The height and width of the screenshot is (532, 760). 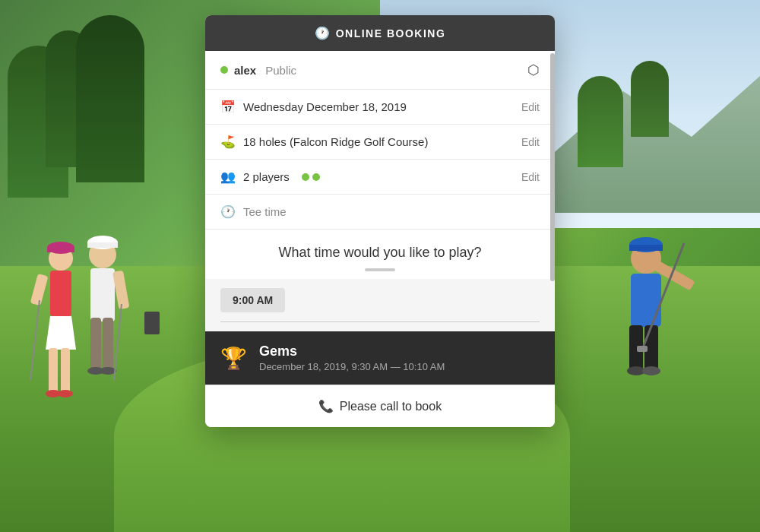 What do you see at coordinates (400, 351) in the screenshot?
I see `booking-name: Gems` at bounding box center [400, 351].